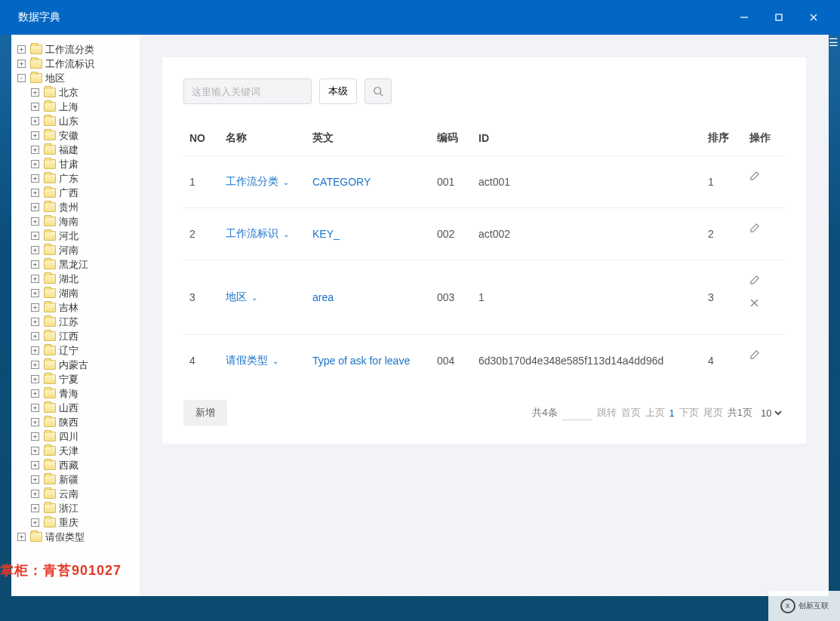 The image size is (840, 621). I want to click on tree-node: +新疆, so click(85, 480).